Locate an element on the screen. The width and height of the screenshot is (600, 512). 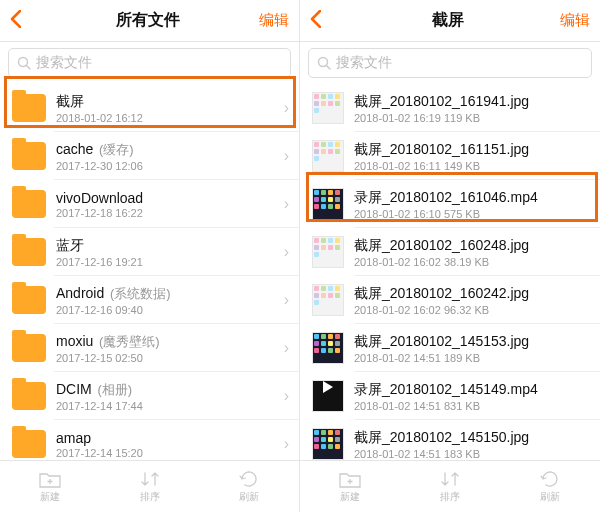
file-row: 截屏_20180102_161151.jpg2018-01-02 16:11 1… is located at coordinates (450, 156).